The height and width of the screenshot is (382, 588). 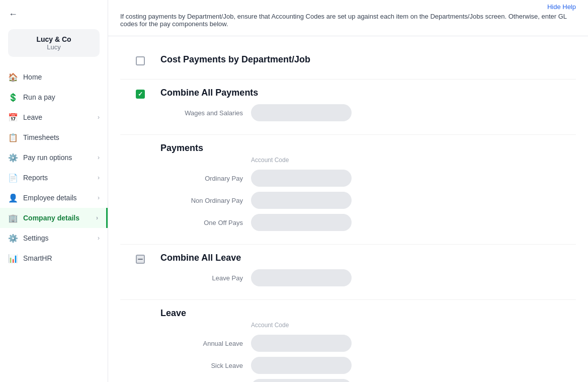 I want to click on sick-leave-label: Sick Leave, so click(x=206, y=365).